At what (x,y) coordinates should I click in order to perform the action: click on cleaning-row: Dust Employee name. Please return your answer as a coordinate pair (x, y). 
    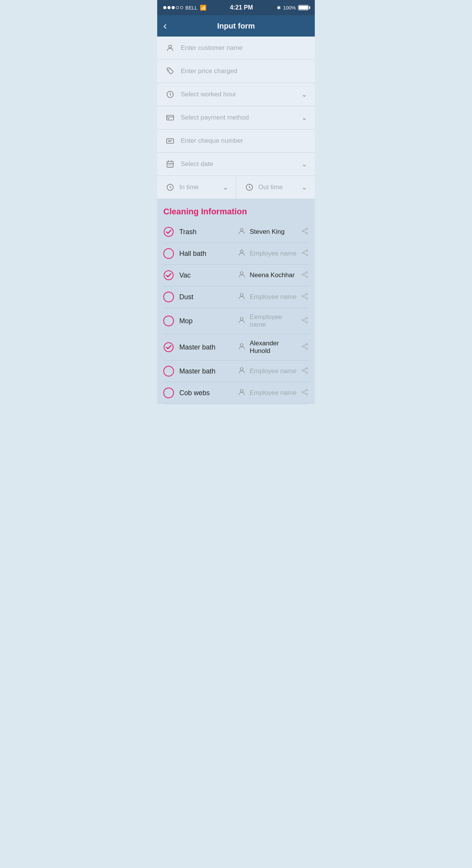
    Looking at the image, I should click on (236, 297).